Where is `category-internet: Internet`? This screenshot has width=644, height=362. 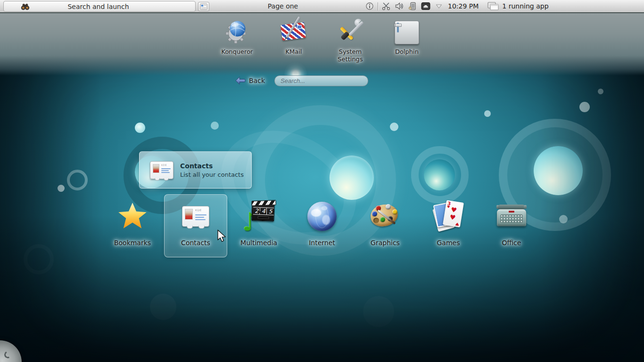 category-internet: Internet is located at coordinates (322, 226).